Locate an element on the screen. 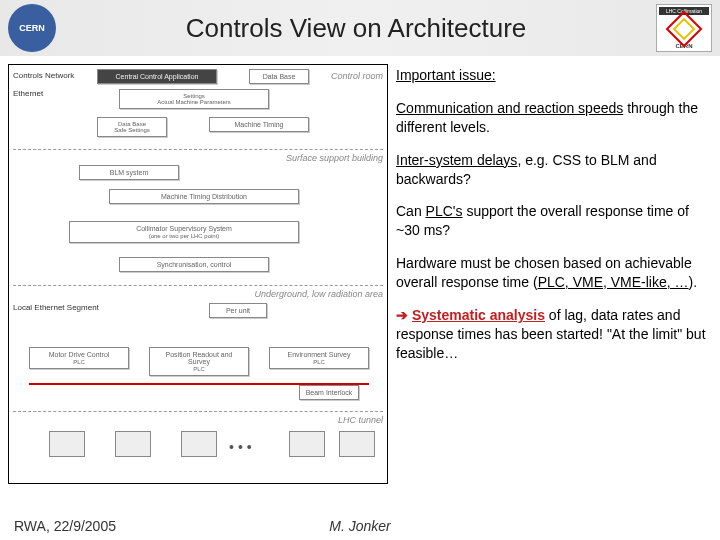 The height and width of the screenshot is (540, 720). node-motor: Motor Drive Control PLC is located at coordinates (79, 358).